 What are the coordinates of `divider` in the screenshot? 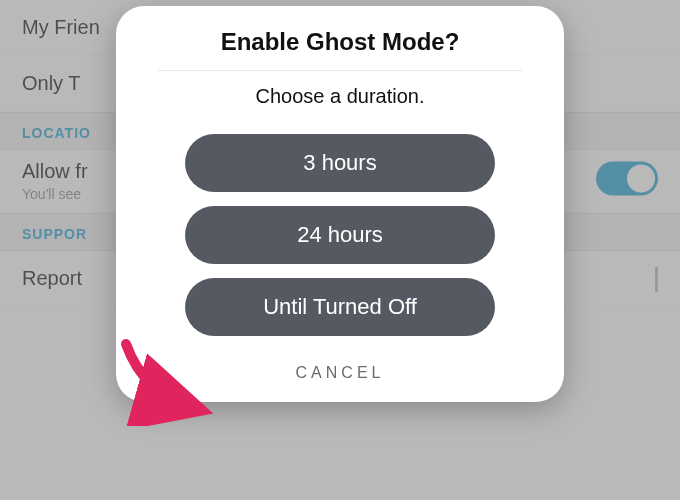 It's located at (340, 70).